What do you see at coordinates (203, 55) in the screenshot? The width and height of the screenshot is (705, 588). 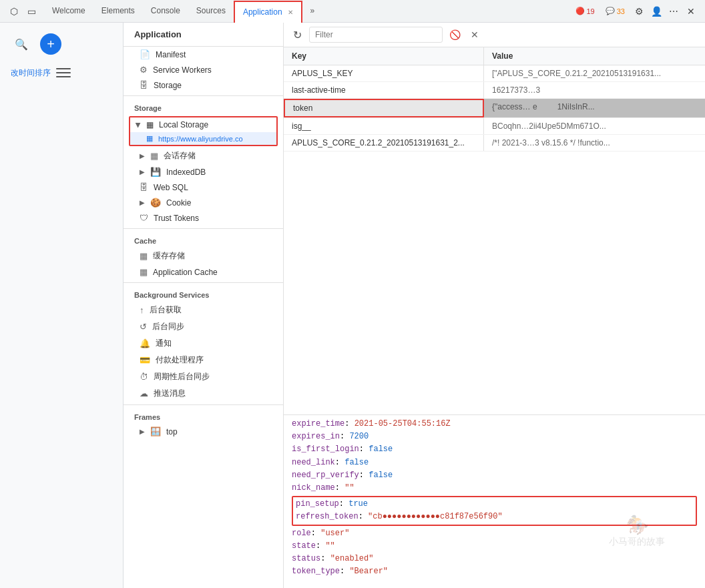 I see `sidebar-item-manifest: 📄 Manifest` at bounding box center [203, 55].